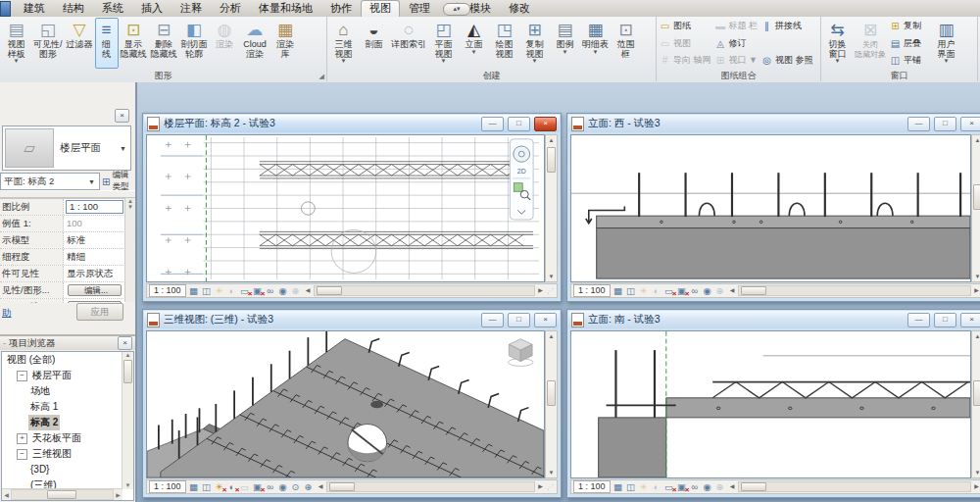 The height and width of the screenshot is (502, 980). What do you see at coordinates (309, 487) in the screenshot?
I see `view-control-constraints: ⊕` at bounding box center [309, 487].